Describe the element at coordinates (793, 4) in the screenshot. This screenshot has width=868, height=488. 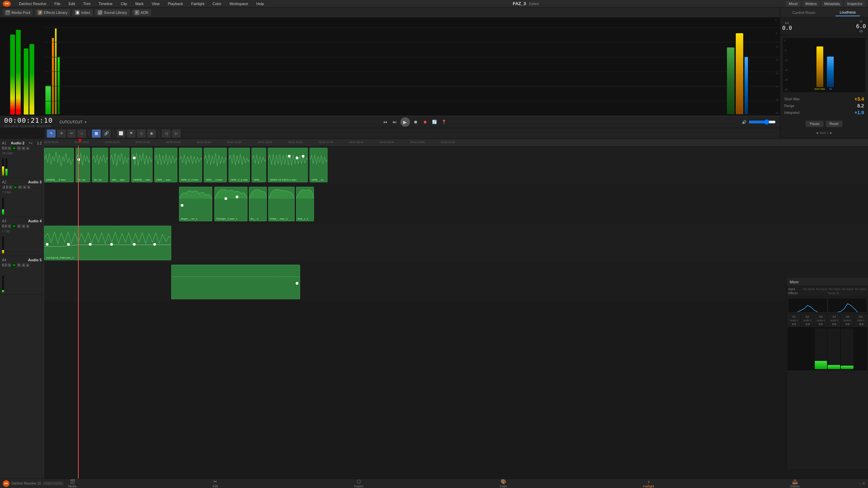
I see `mixer-btn: Mixer` at that location.